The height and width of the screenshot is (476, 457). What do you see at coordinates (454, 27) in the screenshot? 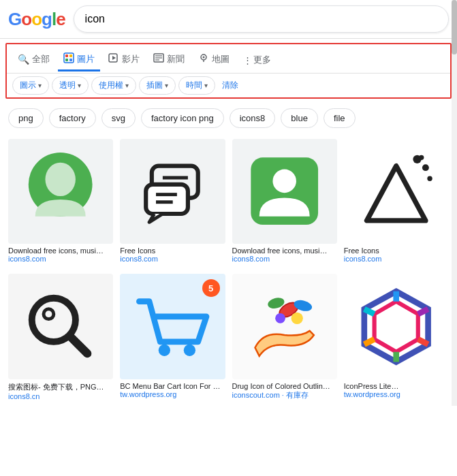
I see `scrollbar-thumb` at bounding box center [454, 27].